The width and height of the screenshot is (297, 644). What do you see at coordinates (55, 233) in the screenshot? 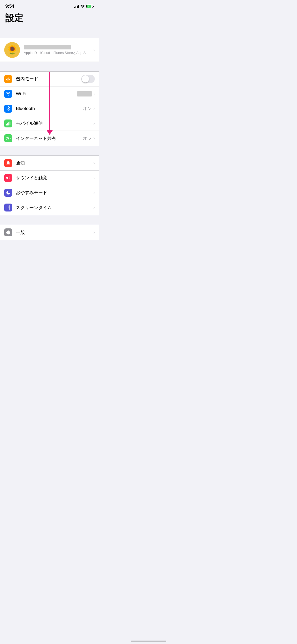
I see `general-label: 一般` at bounding box center [55, 233].